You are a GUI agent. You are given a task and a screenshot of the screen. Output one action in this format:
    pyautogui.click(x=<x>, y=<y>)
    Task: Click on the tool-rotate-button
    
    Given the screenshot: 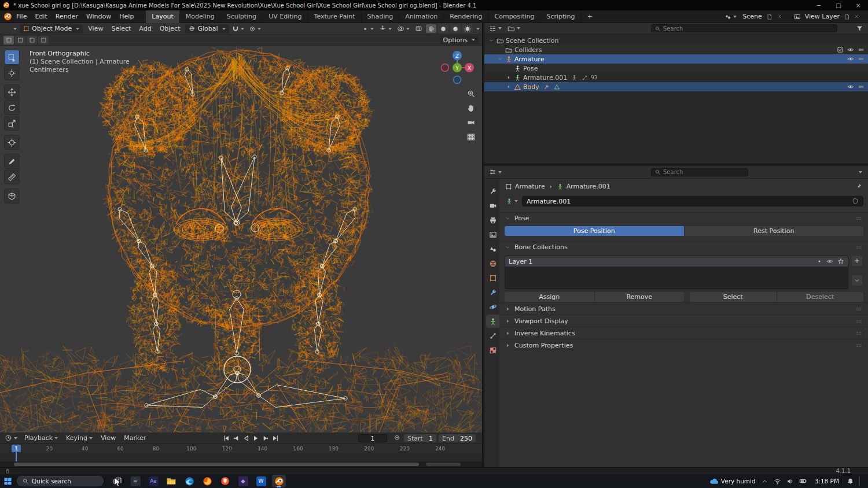 What is the action you would take?
    pyautogui.click(x=12, y=108)
    